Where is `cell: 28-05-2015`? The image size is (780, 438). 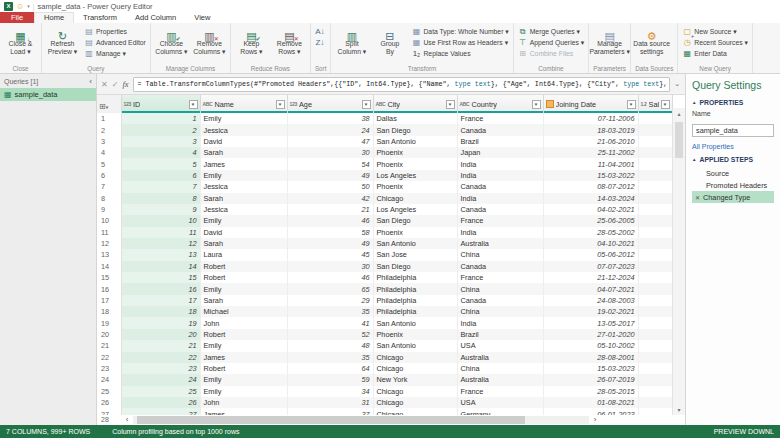
cell: 28-05-2015 is located at coordinates (590, 392).